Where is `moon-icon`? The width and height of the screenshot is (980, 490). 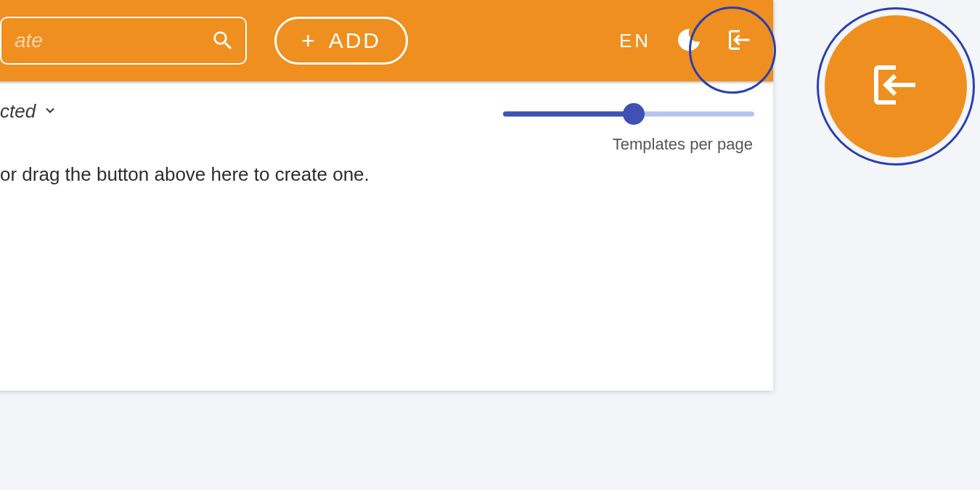
moon-icon is located at coordinates (689, 41).